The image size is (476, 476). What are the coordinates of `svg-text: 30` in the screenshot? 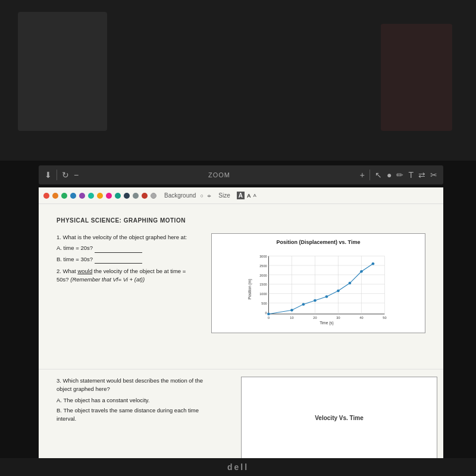 It's located at (338, 318).